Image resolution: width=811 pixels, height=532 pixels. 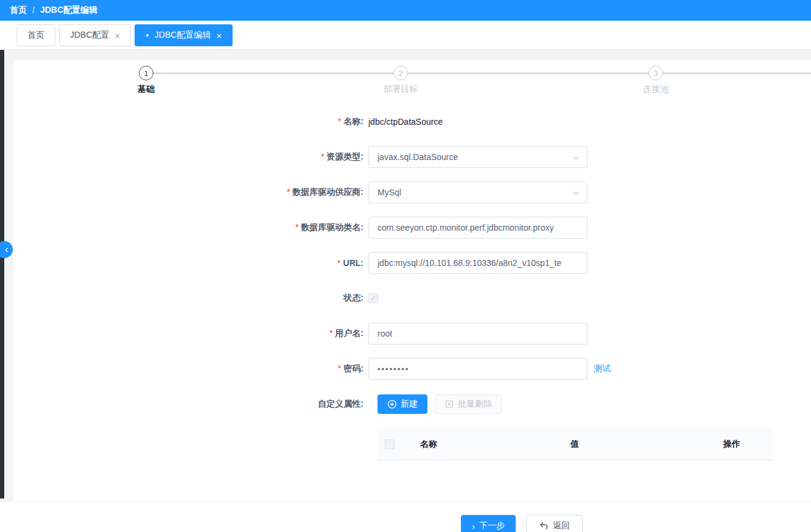 I want to click on tab-jdbc-config: JDBC配置 ×, so click(x=95, y=35).